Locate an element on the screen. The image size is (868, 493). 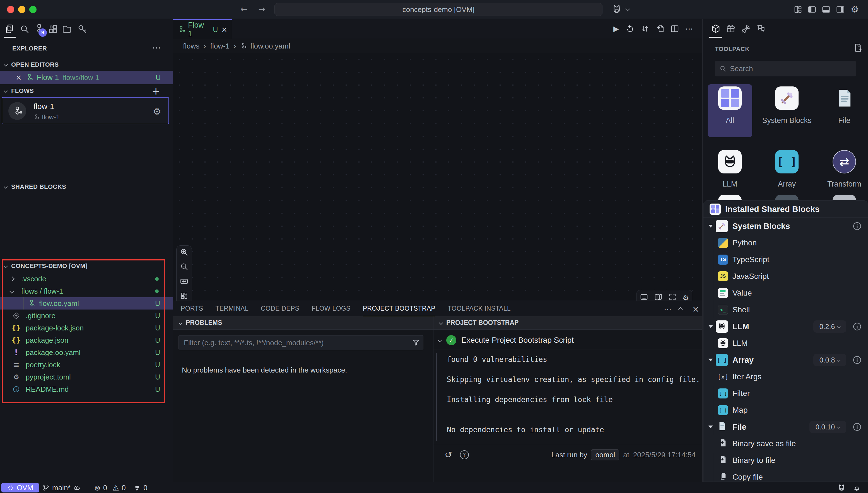
toggle-bottom-panel-icon is located at coordinates (826, 10).